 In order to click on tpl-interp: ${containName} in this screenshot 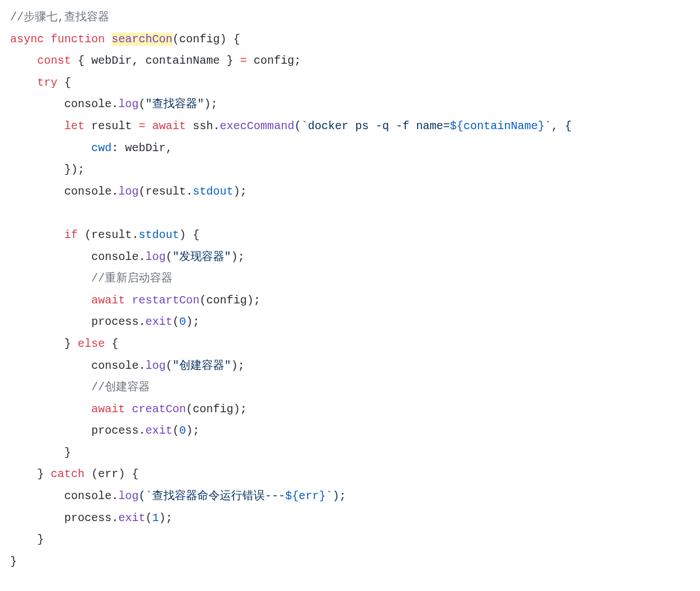, I will do `click(497, 126)`.